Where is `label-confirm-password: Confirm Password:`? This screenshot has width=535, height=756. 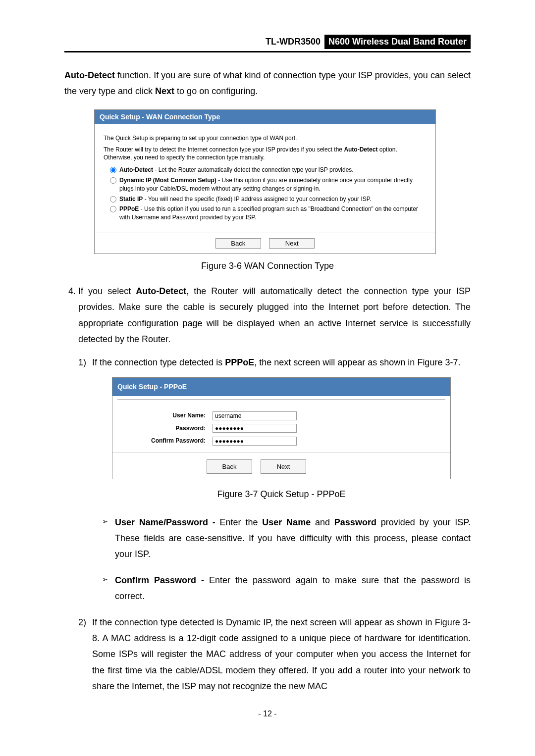
label-confirm-password: Confirm Password: is located at coordinates (167, 441).